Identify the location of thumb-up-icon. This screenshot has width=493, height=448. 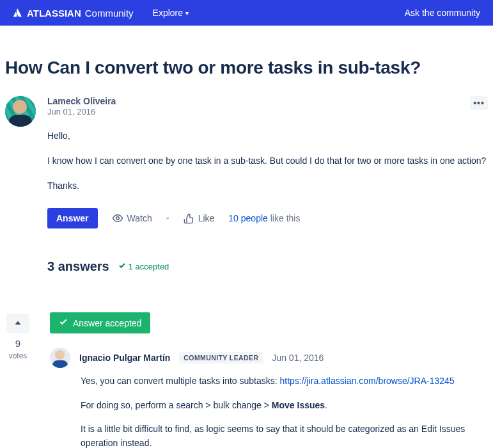
(189, 219).